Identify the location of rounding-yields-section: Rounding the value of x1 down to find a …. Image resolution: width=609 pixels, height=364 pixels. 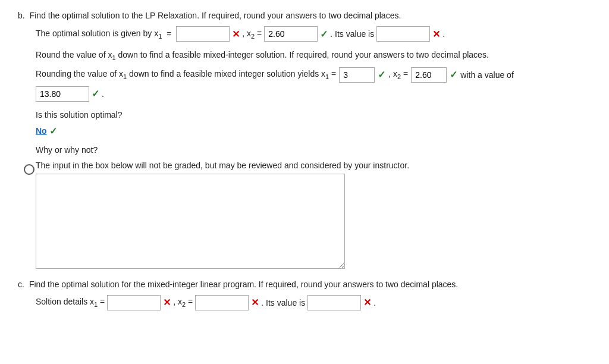
(304, 84).